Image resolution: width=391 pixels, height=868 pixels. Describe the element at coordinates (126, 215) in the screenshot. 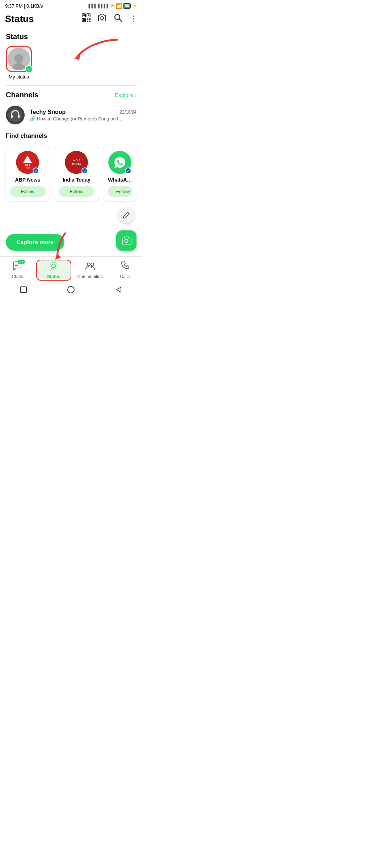

I see `fab-pencil-button` at that location.